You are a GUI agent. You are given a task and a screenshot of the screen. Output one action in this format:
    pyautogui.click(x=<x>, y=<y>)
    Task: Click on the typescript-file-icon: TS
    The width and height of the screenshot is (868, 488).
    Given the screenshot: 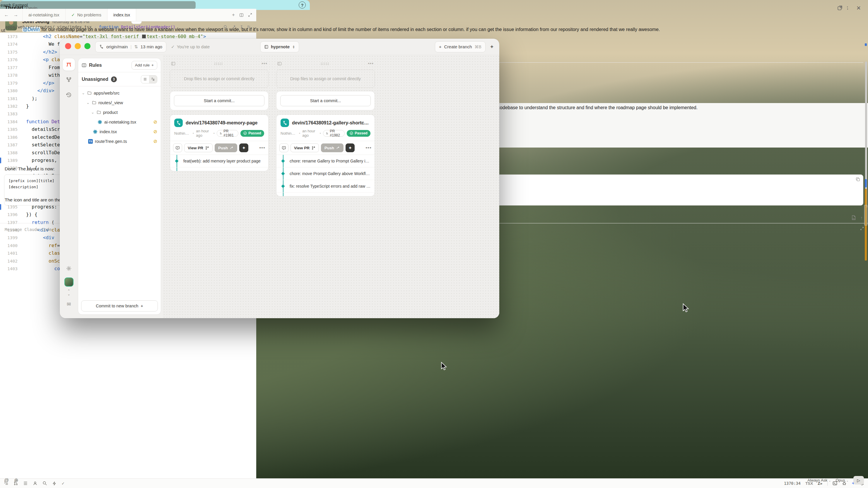 What is the action you would take?
    pyautogui.click(x=91, y=141)
    